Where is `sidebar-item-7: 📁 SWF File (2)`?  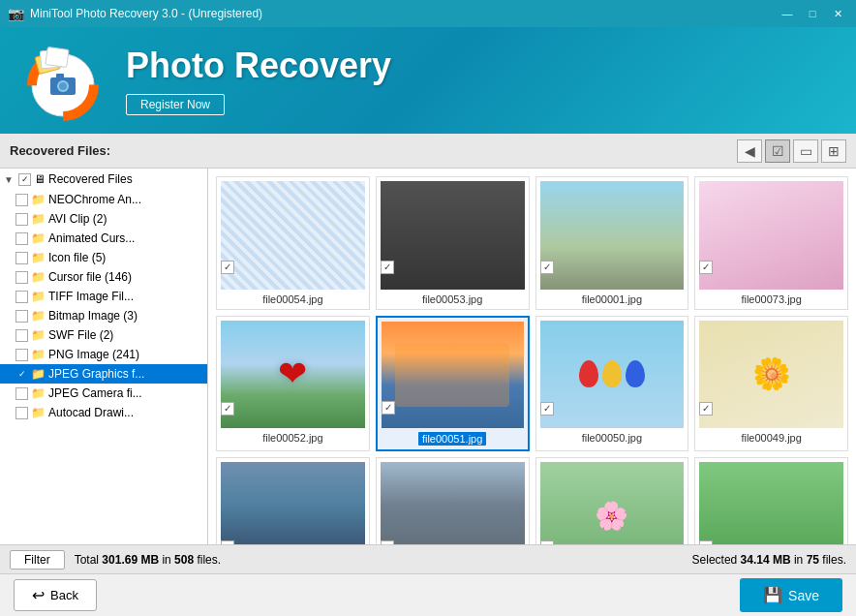
sidebar-item-7: 📁 SWF File (2) is located at coordinates (104, 335).